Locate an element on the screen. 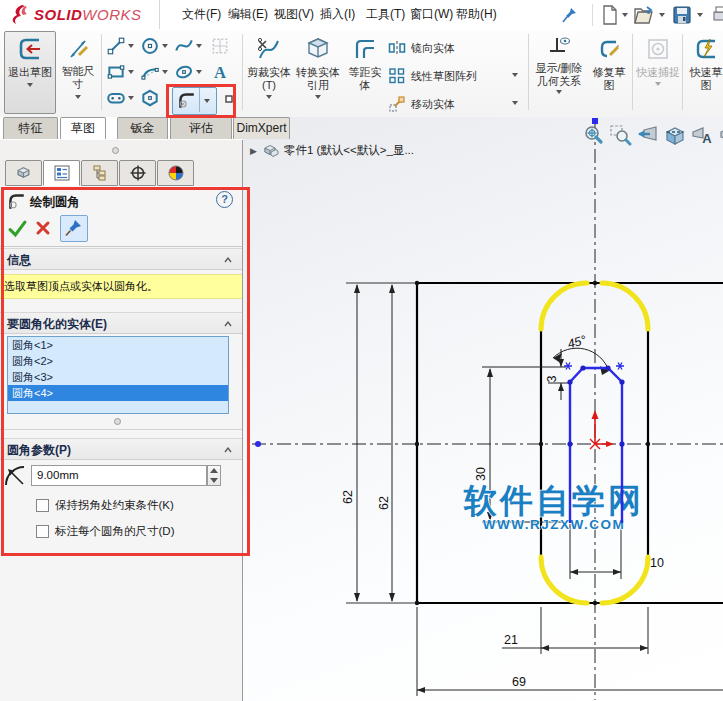 The image size is (723, 701). list-item: 圆角<1> is located at coordinates (118, 345).